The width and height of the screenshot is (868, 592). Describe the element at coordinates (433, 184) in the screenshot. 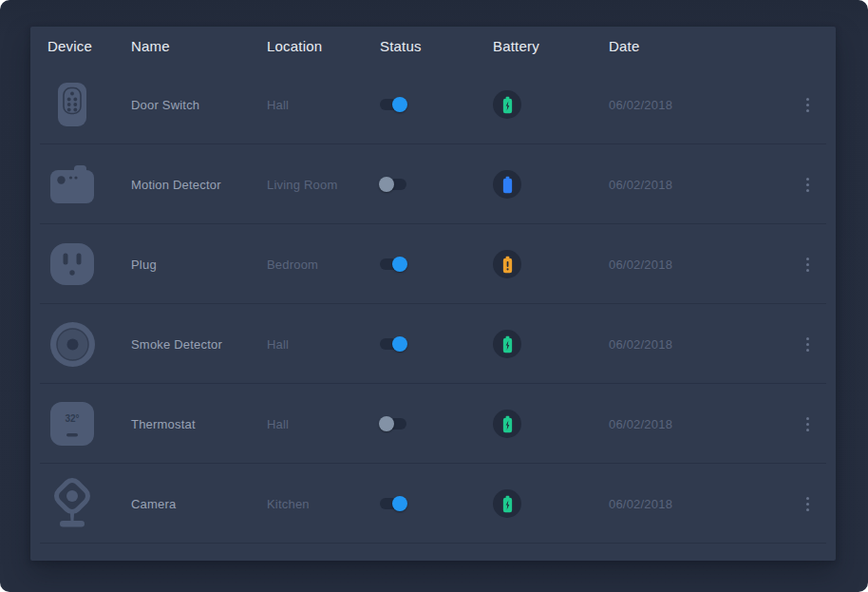

I see `table-row: Motion Detector Living Room 06/02/2018` at that location.